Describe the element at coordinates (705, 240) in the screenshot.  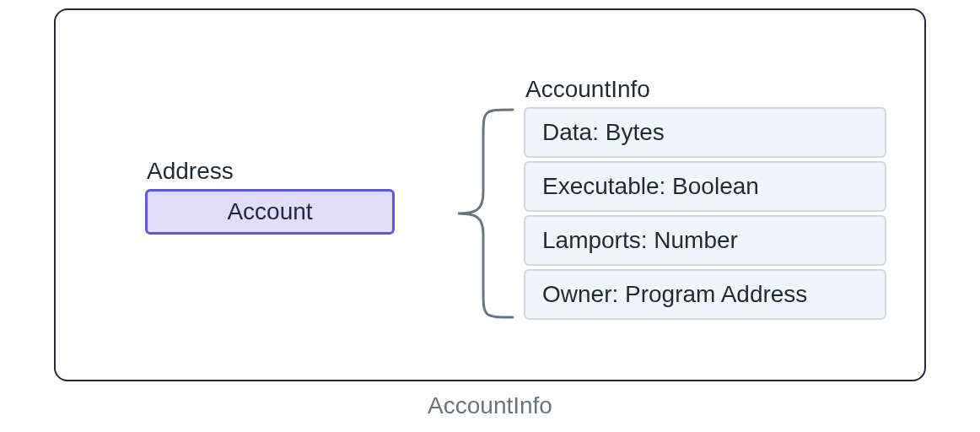
I see `field-lamports: Lamports: Number` at that location.